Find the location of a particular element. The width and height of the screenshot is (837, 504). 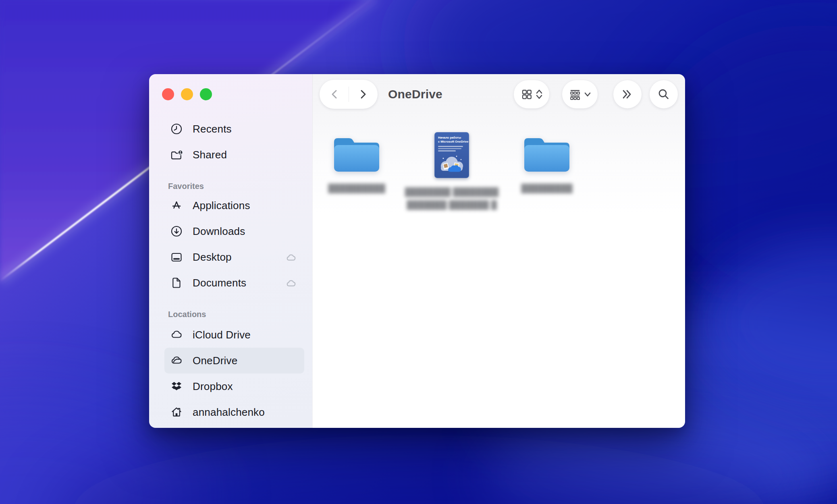

sidebar-item-label: annahalchenko is located at coordinates (229, 413).